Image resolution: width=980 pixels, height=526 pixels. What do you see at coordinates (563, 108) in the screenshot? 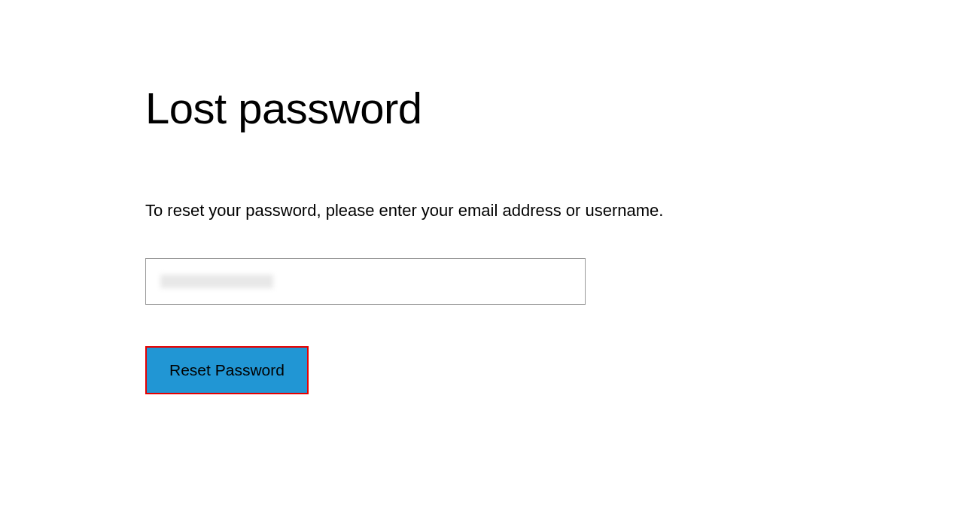
I see `page-title: Lost password` at bounding box center [563, 108].